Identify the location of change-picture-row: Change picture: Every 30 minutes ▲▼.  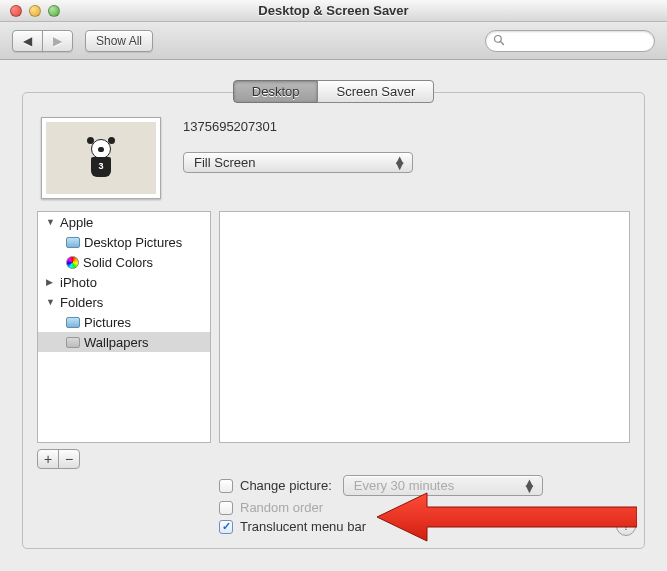
(424, 486).